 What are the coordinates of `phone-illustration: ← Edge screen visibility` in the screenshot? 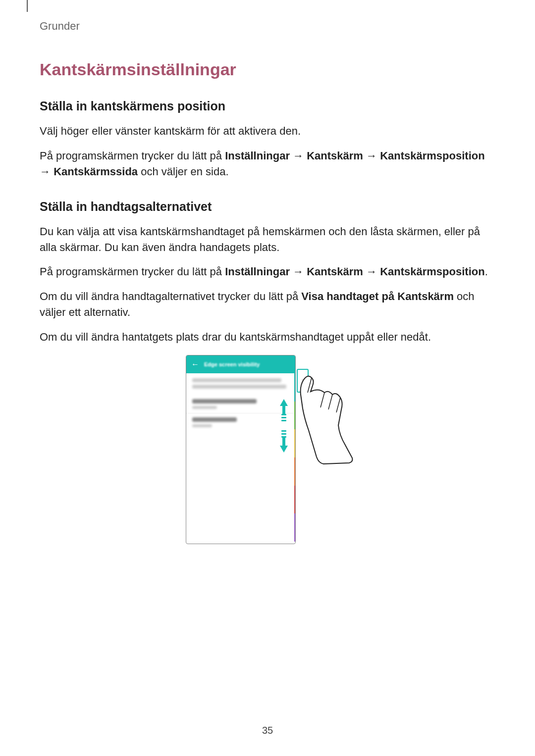 It's located at (241, 450).